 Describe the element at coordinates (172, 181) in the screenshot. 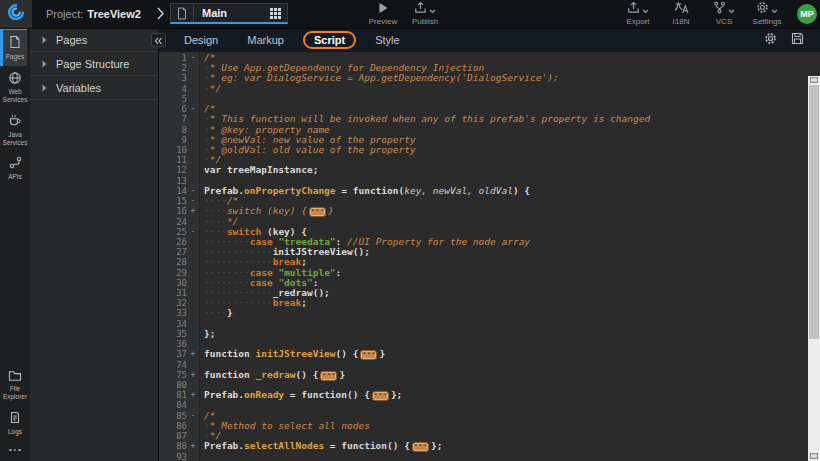

I see `line-number: 13` at that location.